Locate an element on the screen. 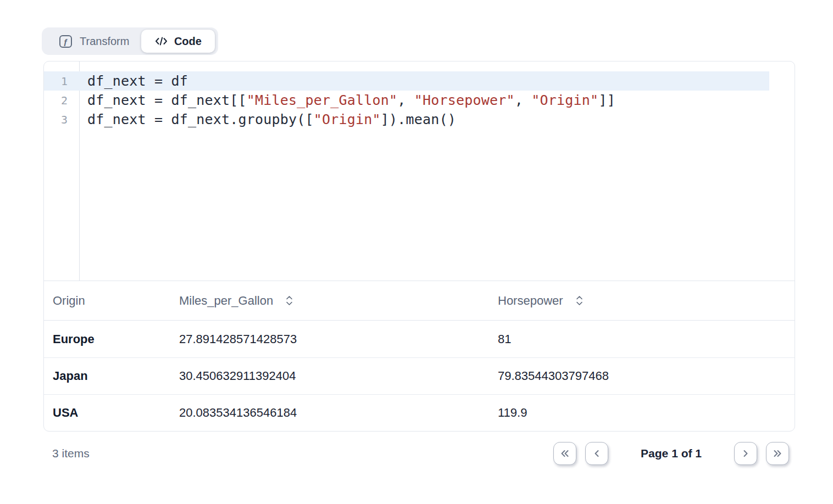 This screenshot has width=833, height=504. code-segment: df_next = df_next.groupby([ is located at coordinates (201, 120).